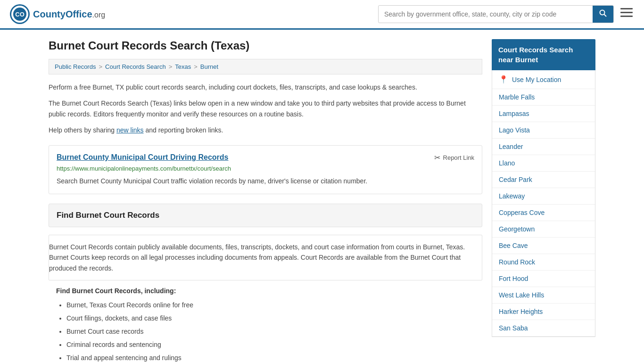  Describe the element at coordinates (196, 67) in the screenshot. I see `breadcrumb-sep-3: >` at that location.